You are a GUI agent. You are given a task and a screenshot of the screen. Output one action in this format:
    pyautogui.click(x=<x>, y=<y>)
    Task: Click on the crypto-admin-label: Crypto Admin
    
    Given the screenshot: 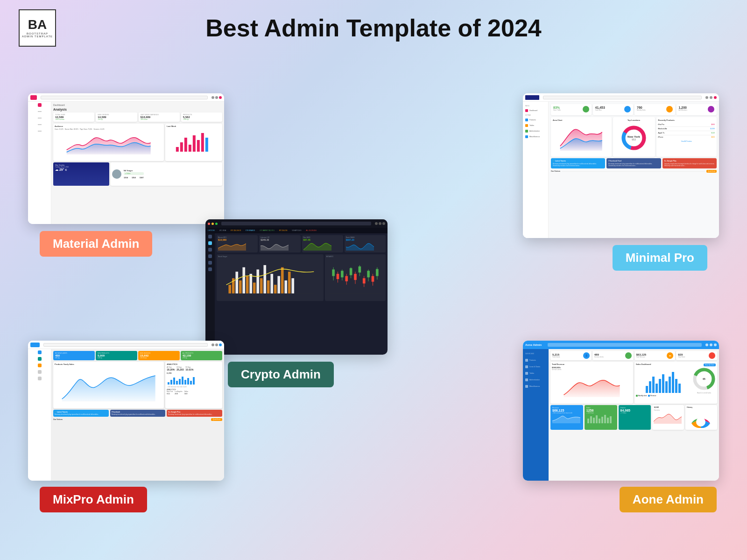 What is the action you would take?
    pyautogui.click(x=281, y=374)
    